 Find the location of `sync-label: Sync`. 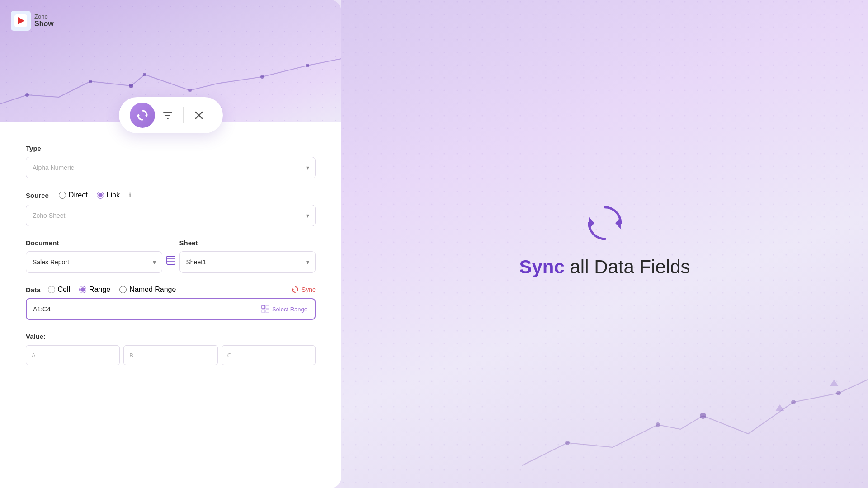

sync-label: Sync is located at coordinates (308, 290).